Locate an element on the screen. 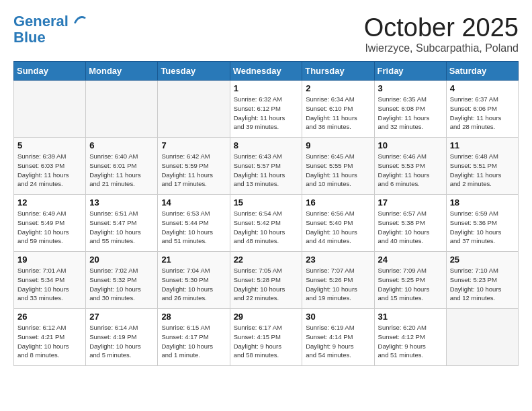 The width and height of the screenshot is (532, 411). calendar-cell: 21Sunrise: 7:04 AM Sunset: 5:30 PM Dayli… is located at coordinates (193, 281).